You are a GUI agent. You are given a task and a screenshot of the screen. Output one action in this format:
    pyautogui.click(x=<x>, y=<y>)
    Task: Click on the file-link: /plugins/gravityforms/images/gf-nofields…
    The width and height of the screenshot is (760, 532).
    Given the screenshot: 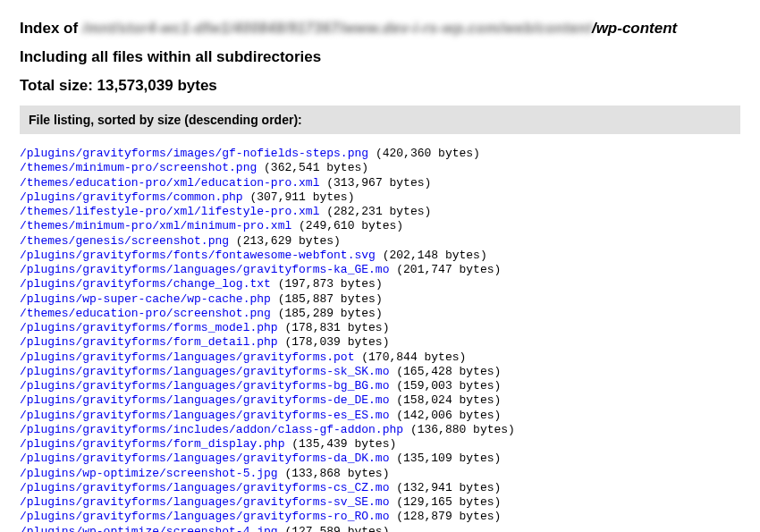 What is the action you would take?
    pyautogui.click(x=194, y=154)
    